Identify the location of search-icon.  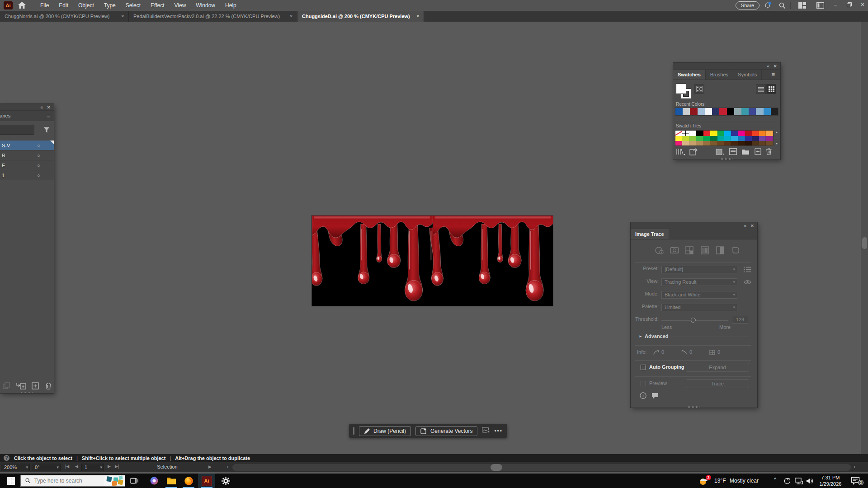
(782, 5).